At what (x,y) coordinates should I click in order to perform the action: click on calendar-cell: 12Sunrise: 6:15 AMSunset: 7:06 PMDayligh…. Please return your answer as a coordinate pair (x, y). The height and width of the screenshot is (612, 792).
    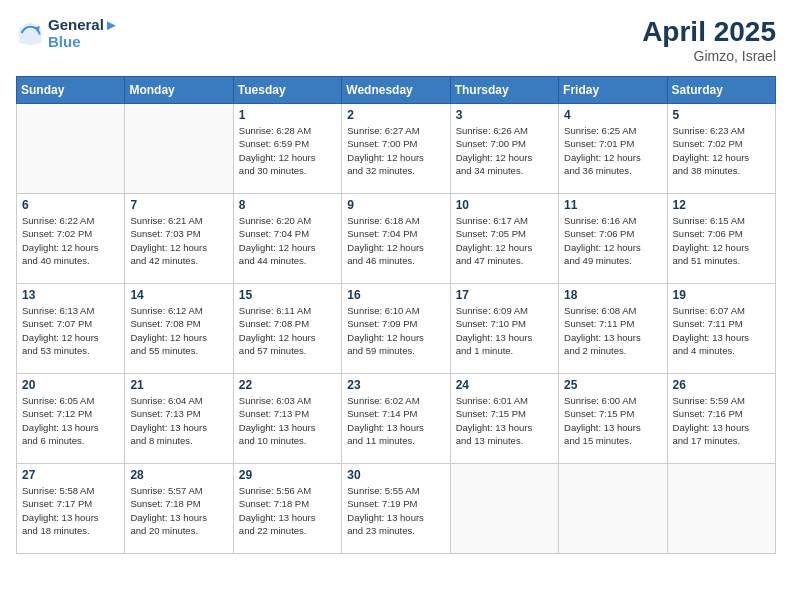
    Looking at the image, I should click on (721, 239).